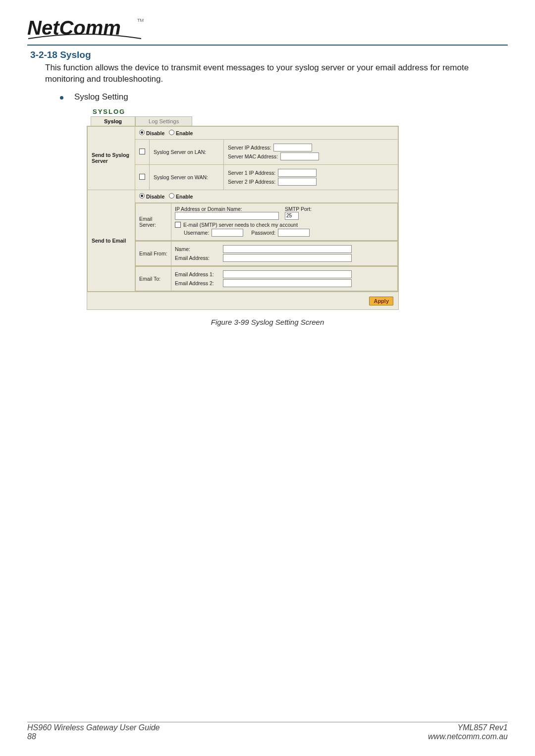  I want to click on input-wan-server2-ip, so click(297, 182).